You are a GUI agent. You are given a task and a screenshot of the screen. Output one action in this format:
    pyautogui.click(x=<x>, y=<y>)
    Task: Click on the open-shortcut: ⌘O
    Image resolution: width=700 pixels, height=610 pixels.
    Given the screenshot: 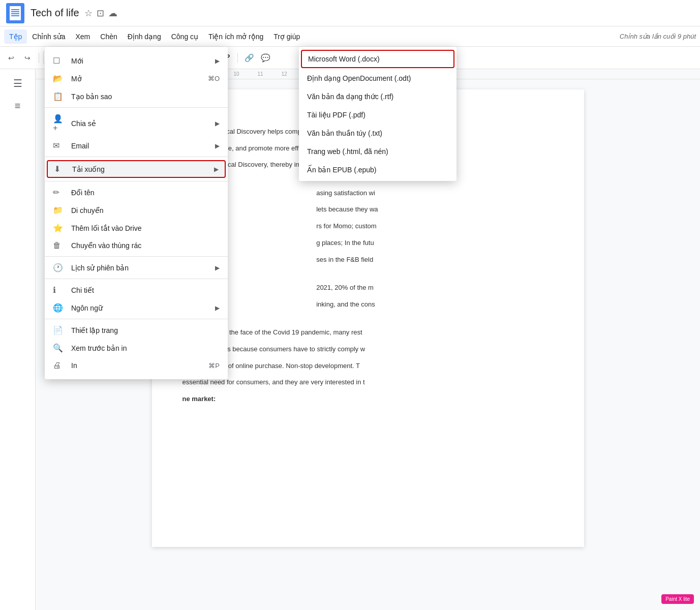 What is the action you would take?
    pyautogui.click(x=214, y=78)
    